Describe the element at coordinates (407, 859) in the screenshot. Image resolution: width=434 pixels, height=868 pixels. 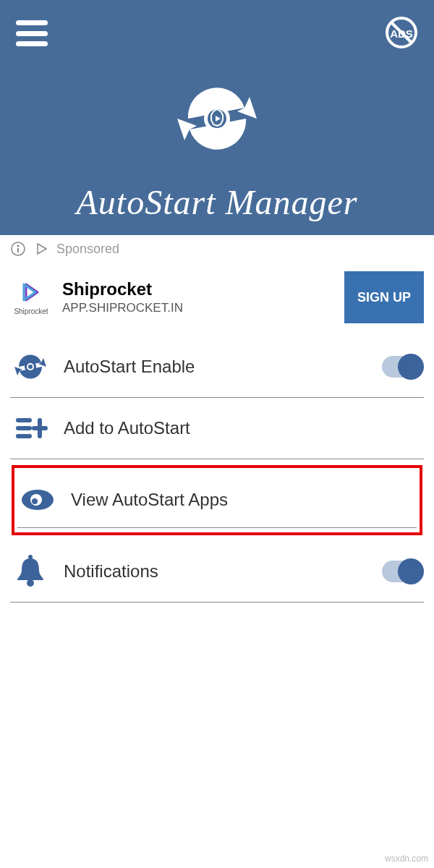
I see `watermark: wsxdn.com` at that location.